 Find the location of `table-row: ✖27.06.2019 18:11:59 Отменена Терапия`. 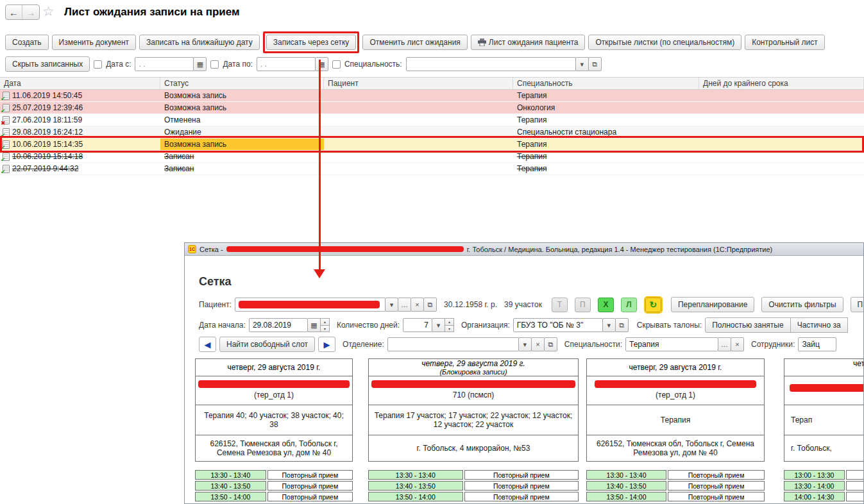

table-row: ✖27.06.2019 18:11:59 Отменена Терапия is located at coordinates (432, 121).